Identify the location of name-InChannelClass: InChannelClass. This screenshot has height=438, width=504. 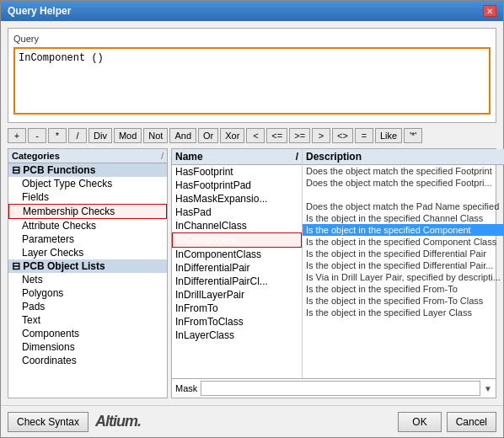
(237, 226).